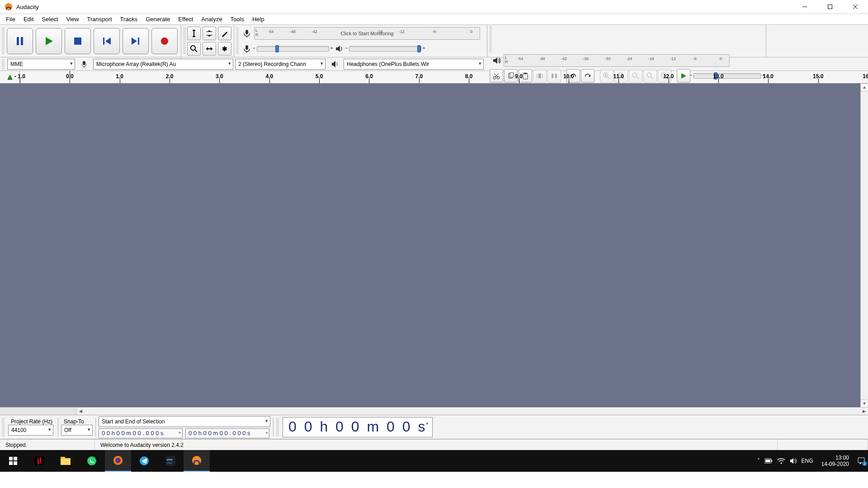 The height and width of the screenshot is (488, 868). Describe the element at coordinates (185, 19) in the screenshot. I see `menu-effect: Effect` at that location.